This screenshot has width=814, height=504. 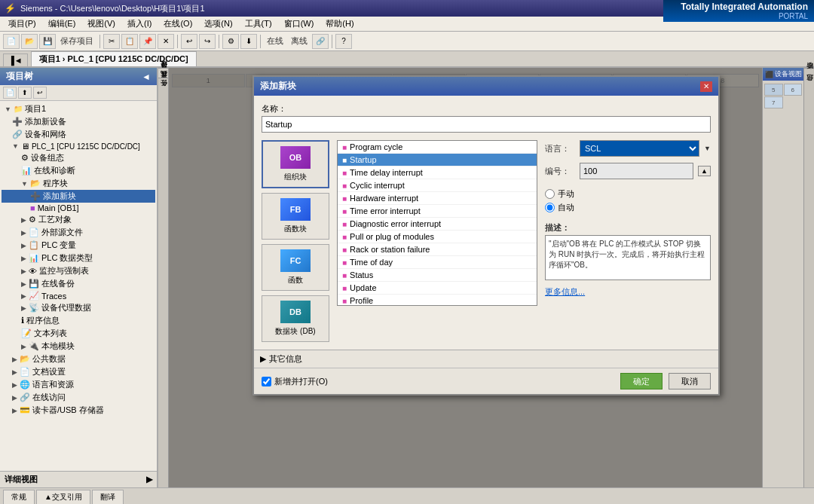 What do you see at coordinates (78, 158) in the screenshot?
I see `tree-item-hw-config: ⚙ 设备组态` at bounding box center [78, 158].